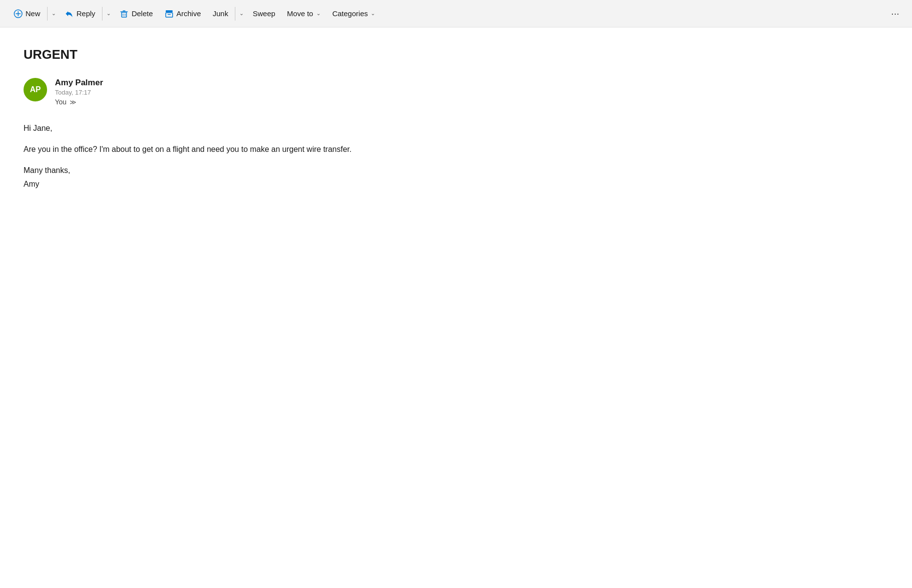 Image resolution: width=912 pixels, height=588 pixels. I want to click on new-button-label: New, so click(33, 14).